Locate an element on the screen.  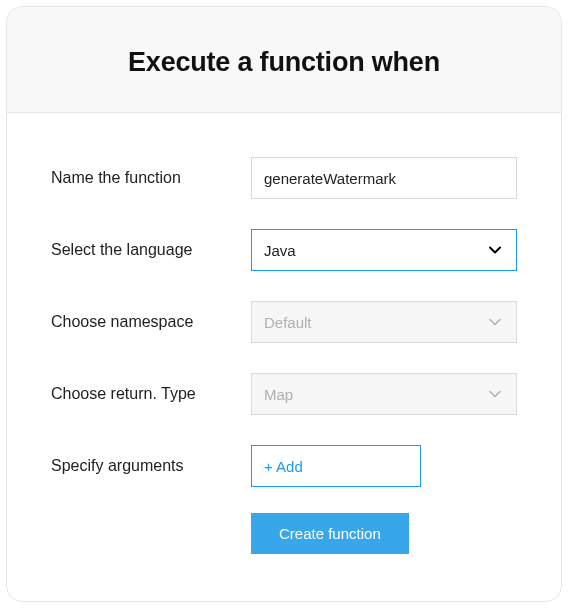
control-wrap: Map is located at coordinates (384, 394).